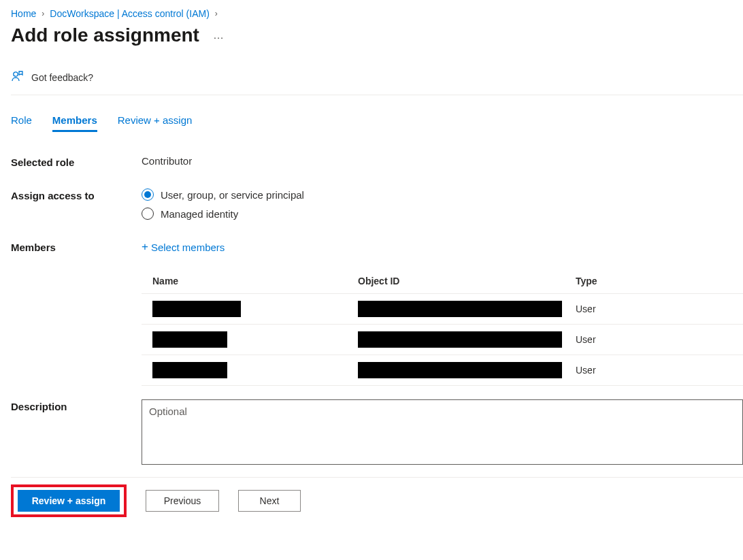  I want to click on radio-selected-icon, so click(148, 195).